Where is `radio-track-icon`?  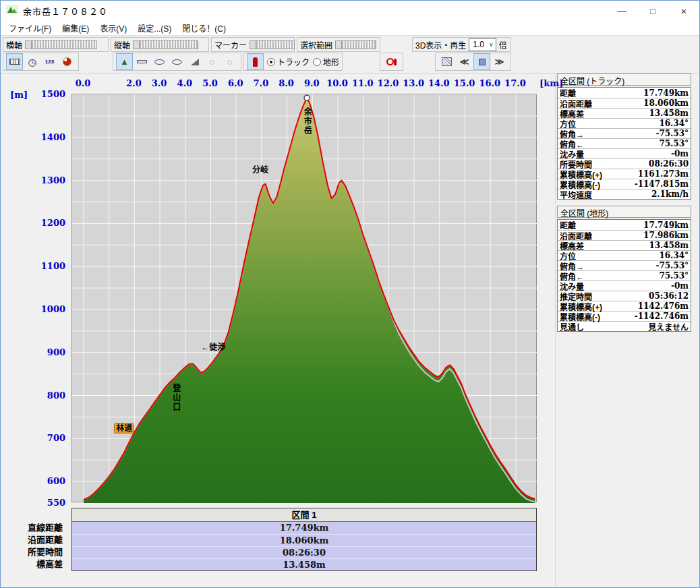 radio-track-icon is located at coordinates (271, 62).